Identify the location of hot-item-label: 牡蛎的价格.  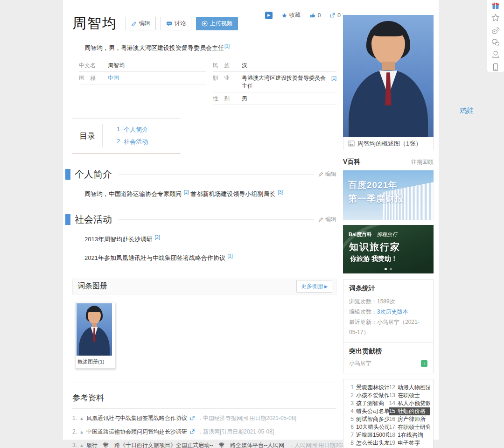
(412, 412).